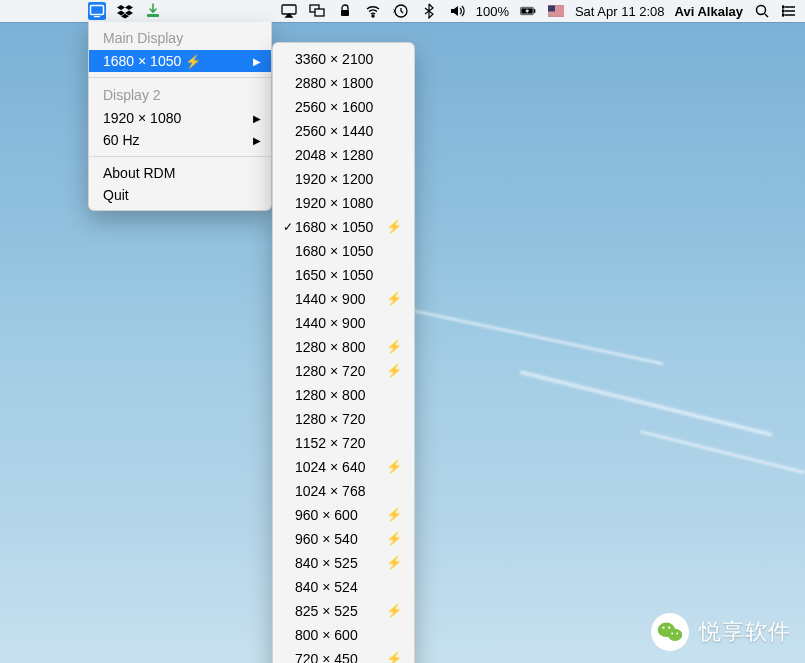 Image resolution: width=805 pixels, height=663 pixels. I want to click on resolution-label: 720 × 450, so click(338, 656).